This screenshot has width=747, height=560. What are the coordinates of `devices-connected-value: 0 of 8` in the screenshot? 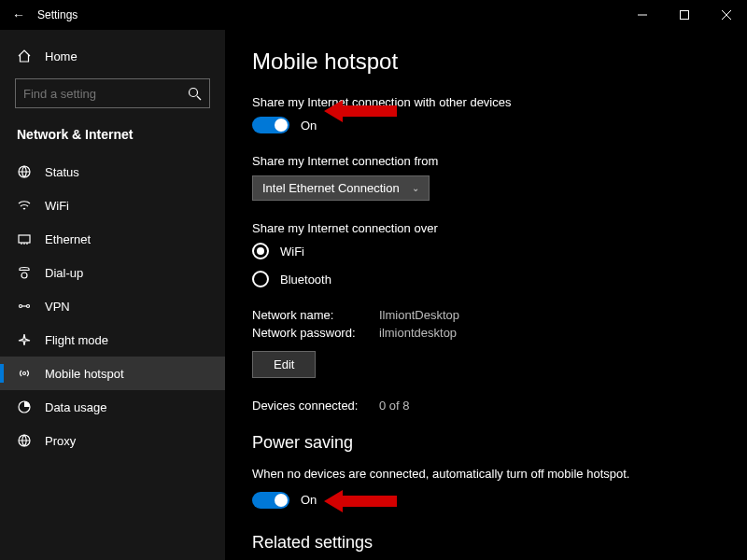 It's located at (394, 405).